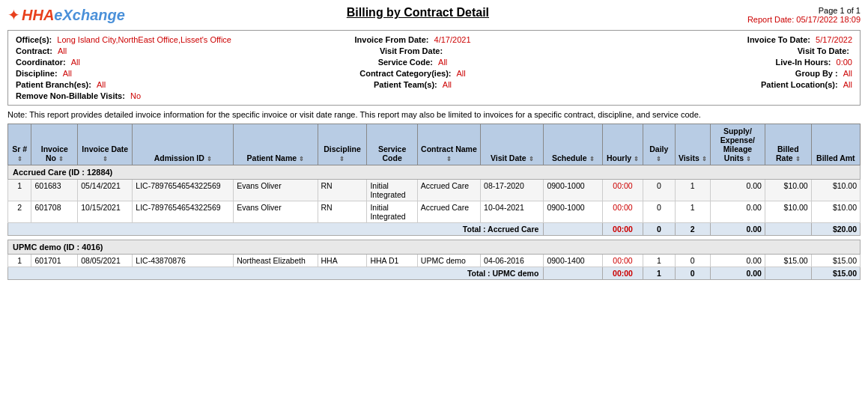 This screenshot has width=868, height=411. I want to click on col-service-code: Service Code, so click(392, 145).